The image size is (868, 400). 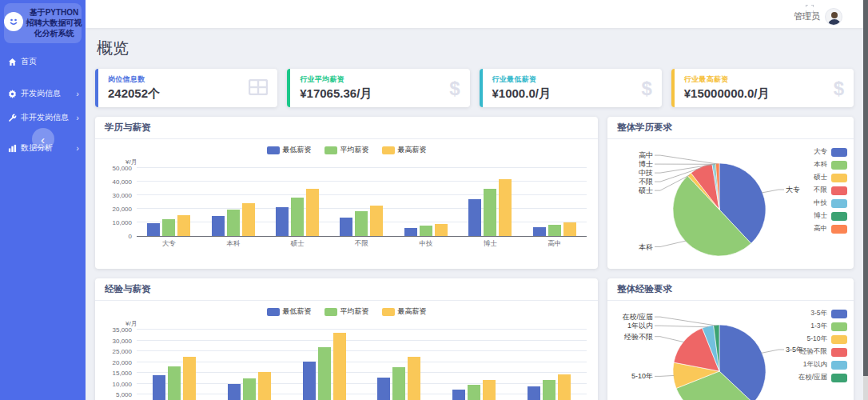 I want to click on legend-item: 高中, so click(x=830, y=229).